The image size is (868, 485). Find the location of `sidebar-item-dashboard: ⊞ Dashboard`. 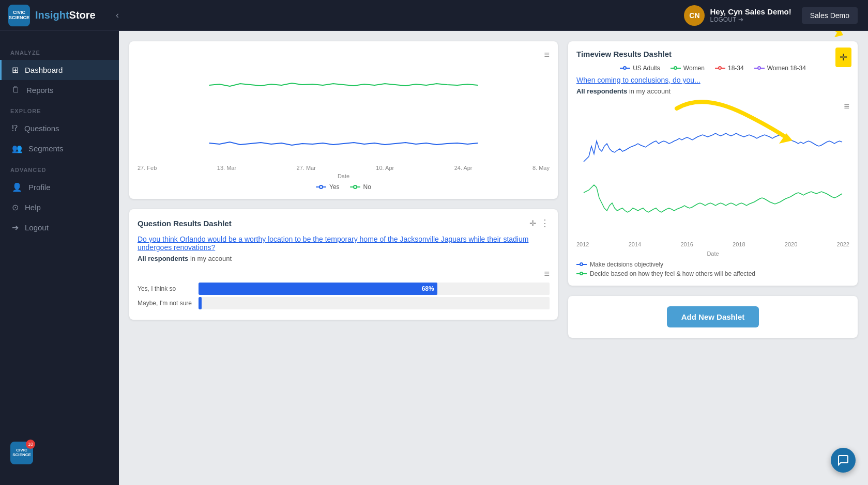

sidebar-item-dashboard: ⊞ Dashboard is located at coordinates (59, 70).